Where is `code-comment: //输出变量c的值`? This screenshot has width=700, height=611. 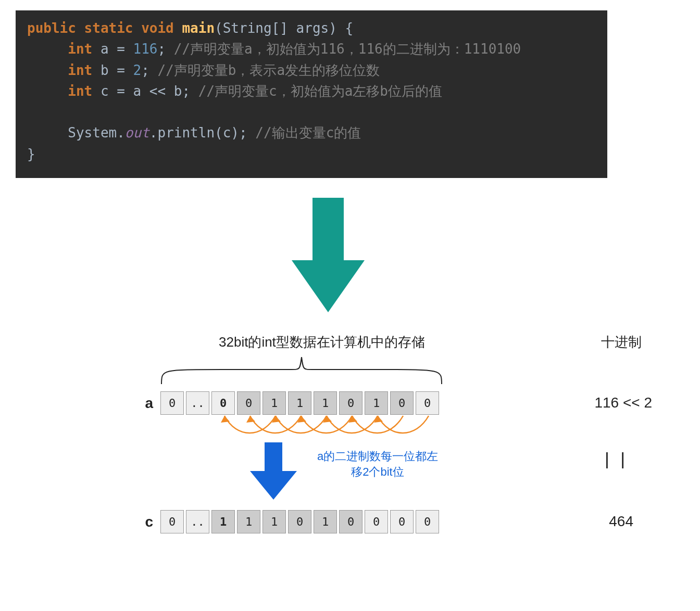
code-comment: //输出变量c的值 is located at coordinates (308, 133).